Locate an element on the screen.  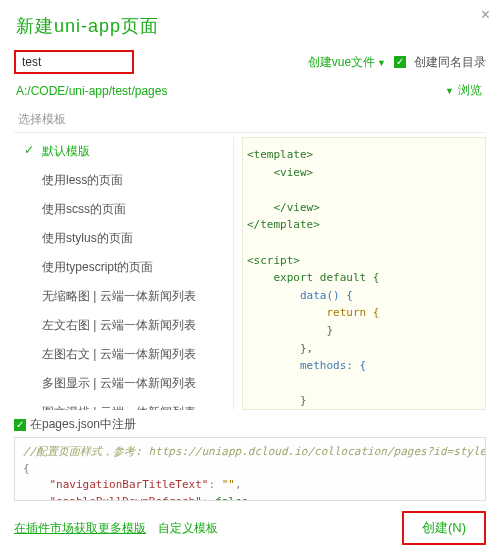
footer: 在插件市场获取更多模版 自定义模板 创建(N) is located at coordinates (250, 528).